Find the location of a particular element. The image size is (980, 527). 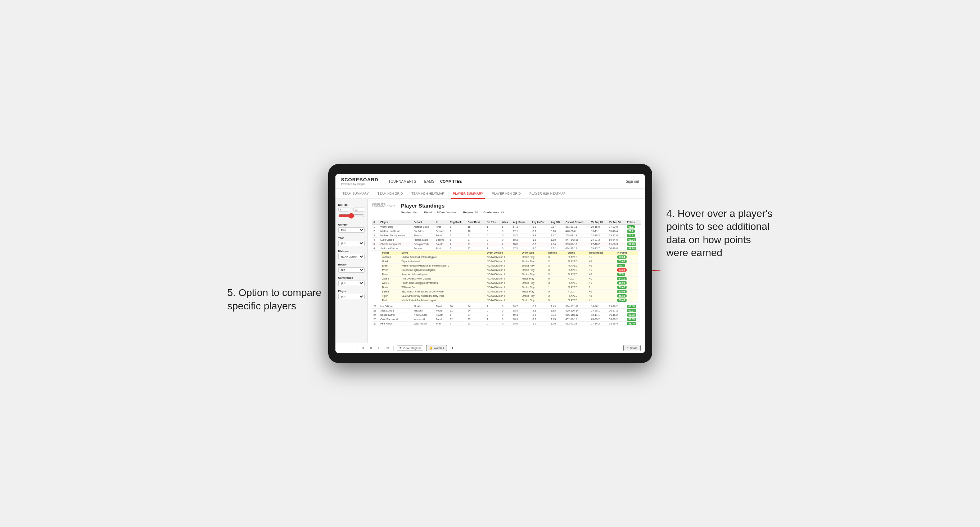

sub-nav-team-h2h-heatmap: TEAM H2H HEATMAP is located at coordinates (428, 194).